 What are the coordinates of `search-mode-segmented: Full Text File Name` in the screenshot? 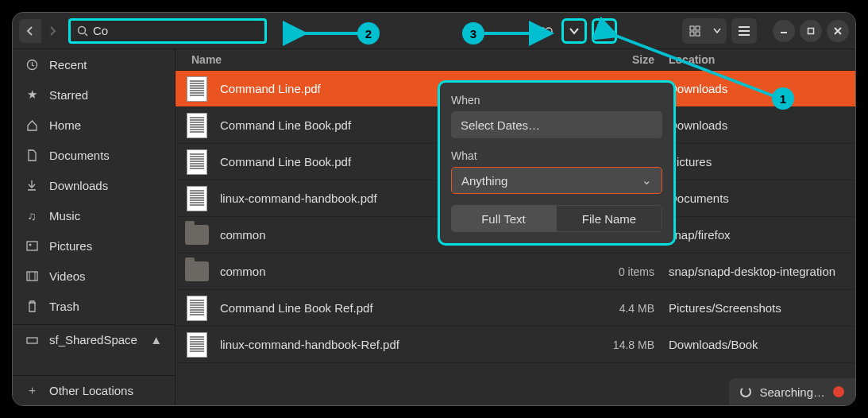 It's located at (557, 219).